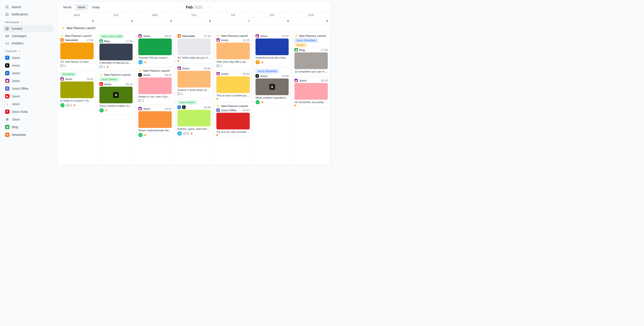  Describe the element at coordinates (28, 15) in the screenshot. I see `notifications-item: Notifications` at that location.